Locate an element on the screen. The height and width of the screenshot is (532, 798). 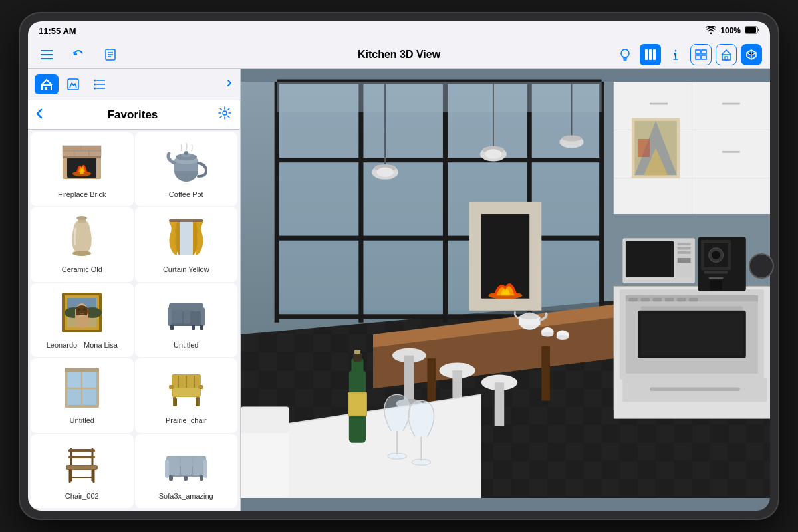
ceramic-old-label: Ceramic Old is located at coordinates (82, 269).